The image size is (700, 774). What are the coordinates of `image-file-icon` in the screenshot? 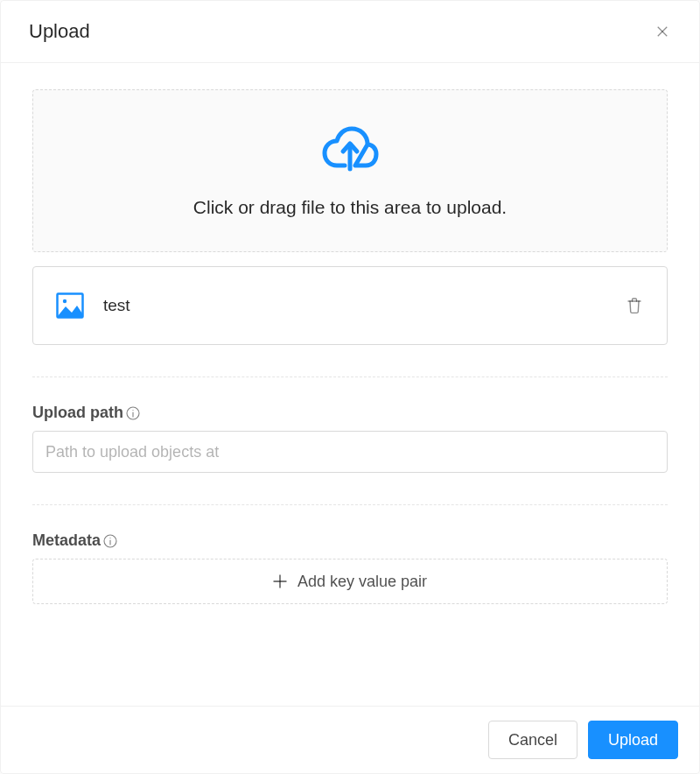 It's located at (70, 306).